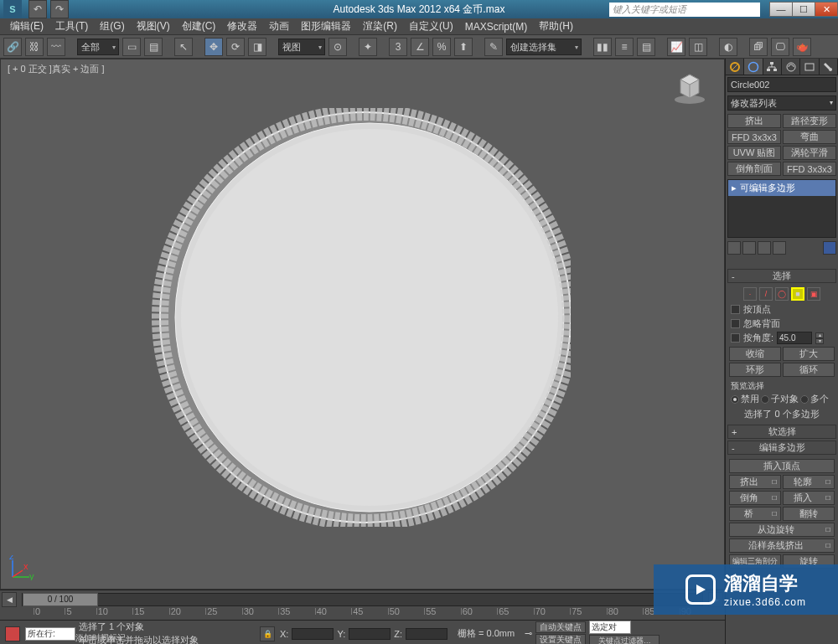 The height and width of the screenshot is (644, 838). I want to click on grow-button: 扩大, so click(809, 353).